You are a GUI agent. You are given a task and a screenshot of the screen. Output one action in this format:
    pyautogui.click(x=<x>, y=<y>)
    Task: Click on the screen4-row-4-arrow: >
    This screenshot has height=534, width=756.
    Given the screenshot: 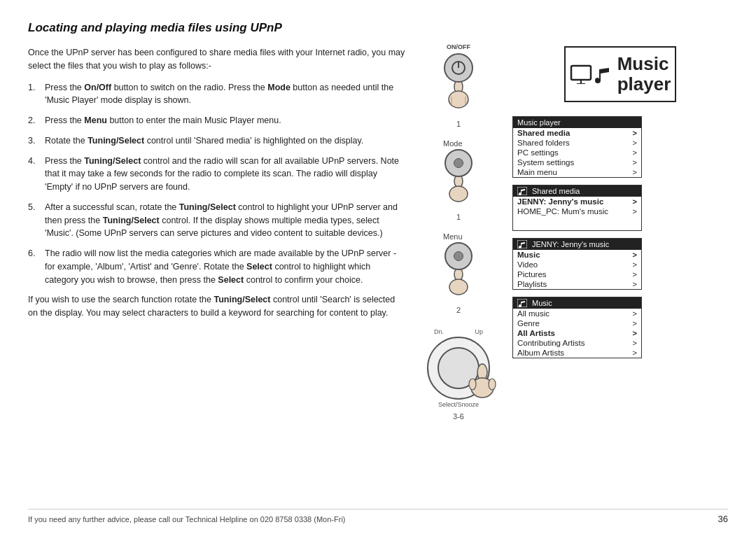 What is the action you would take?
    pyautogui.click(x=635, y=353)
    